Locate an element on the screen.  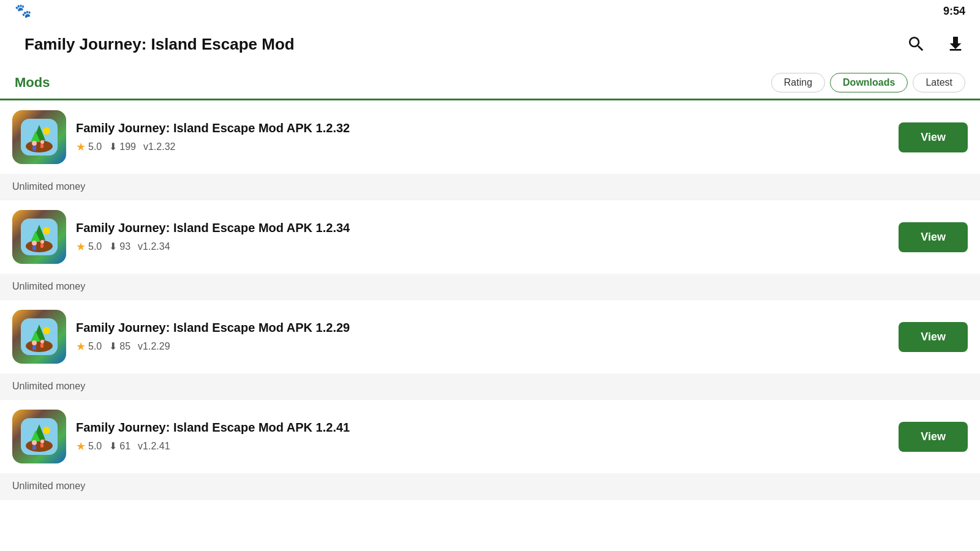
view-button-3: View is located at coordinates (933, 337).